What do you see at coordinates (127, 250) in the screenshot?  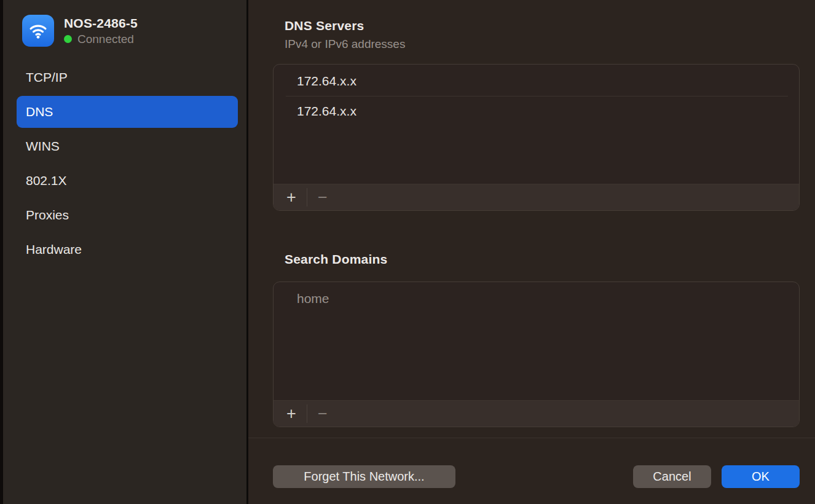 I see `sidebar-item-hardware: Hardware` at bounding box center [127, 250].